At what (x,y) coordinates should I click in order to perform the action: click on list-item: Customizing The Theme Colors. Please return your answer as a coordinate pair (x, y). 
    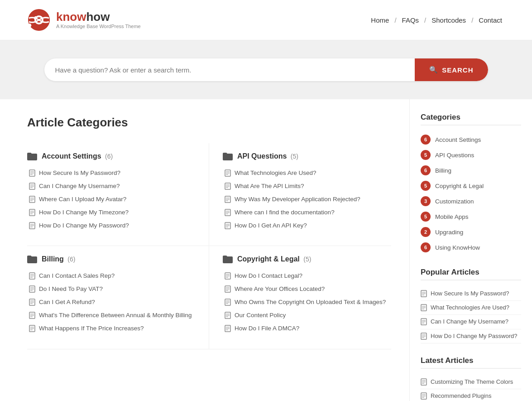
    Looking at the image, I should click on (471, 382).